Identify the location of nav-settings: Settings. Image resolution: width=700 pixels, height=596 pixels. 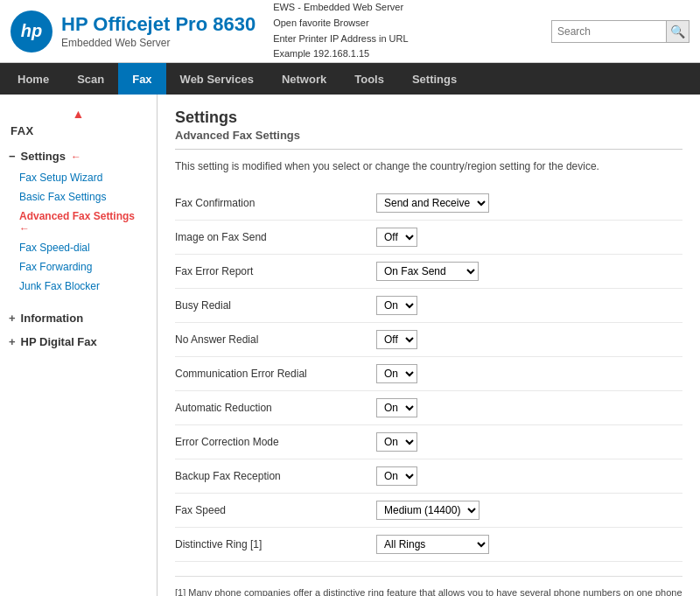
(434, 79).